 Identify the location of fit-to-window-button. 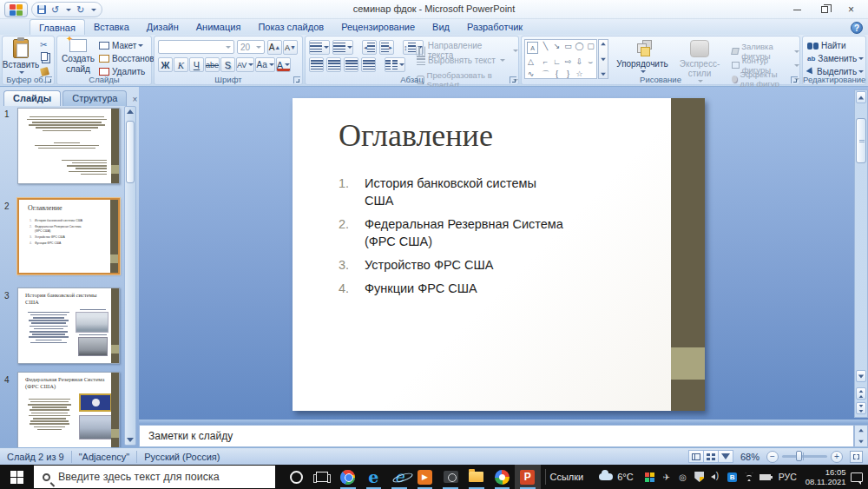
(856, 457).